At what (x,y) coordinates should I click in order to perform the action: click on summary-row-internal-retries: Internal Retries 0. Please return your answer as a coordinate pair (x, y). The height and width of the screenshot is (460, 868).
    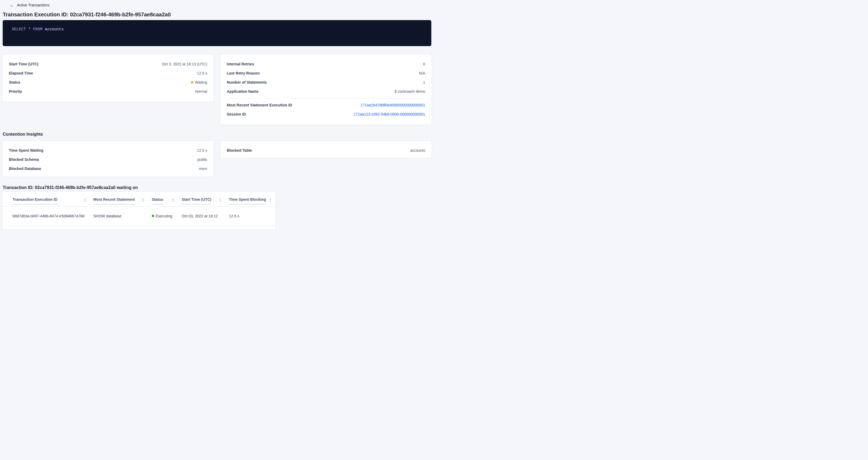
    Looking at the image, I should click on (326, 64).